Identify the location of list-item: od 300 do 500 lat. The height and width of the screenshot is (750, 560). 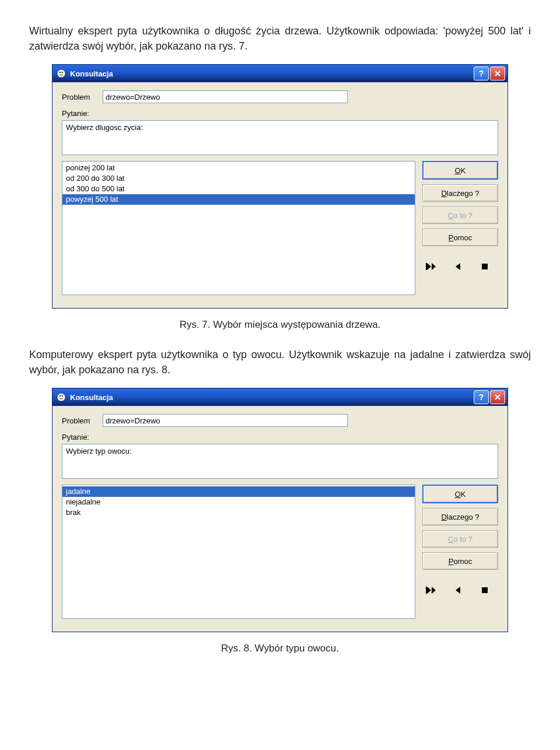
(239, 189).